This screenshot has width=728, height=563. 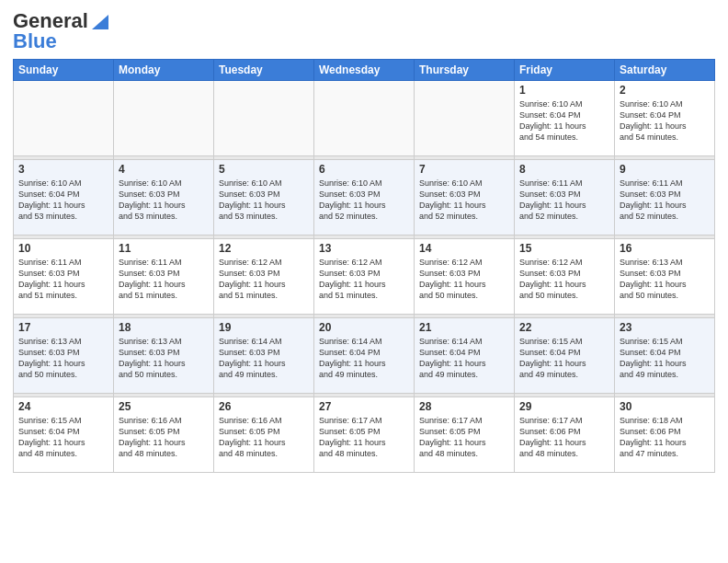 I want to click on calendar-cell: 13Sunrise: 6:12 AM Sunset: 6:03 PM Dayli…, so click(x=364, y=277).